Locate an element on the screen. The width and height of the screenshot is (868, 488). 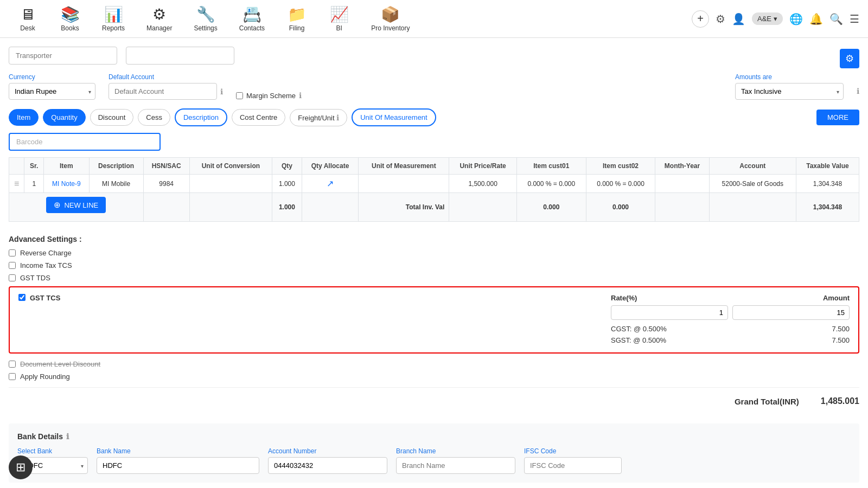
settings-icon: 🔧 is located at coordinates (206, 14).